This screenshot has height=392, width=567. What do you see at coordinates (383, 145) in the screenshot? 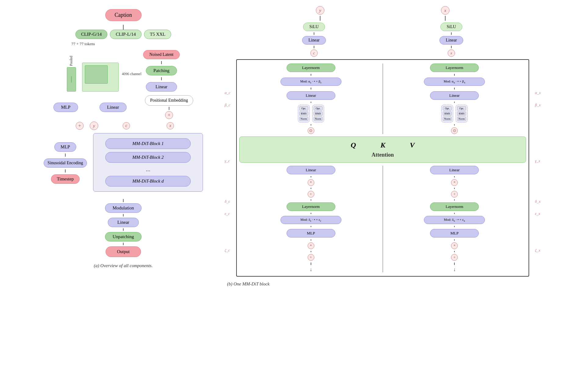
I see `qkv-row: Q K V` at bounding box center [383, 145].